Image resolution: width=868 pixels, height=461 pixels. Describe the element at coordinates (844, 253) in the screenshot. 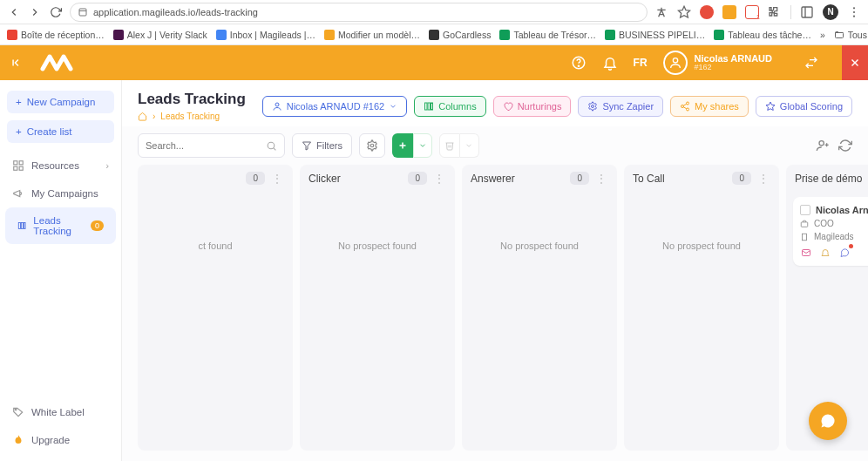

I see `card-icon-chat` at that location.